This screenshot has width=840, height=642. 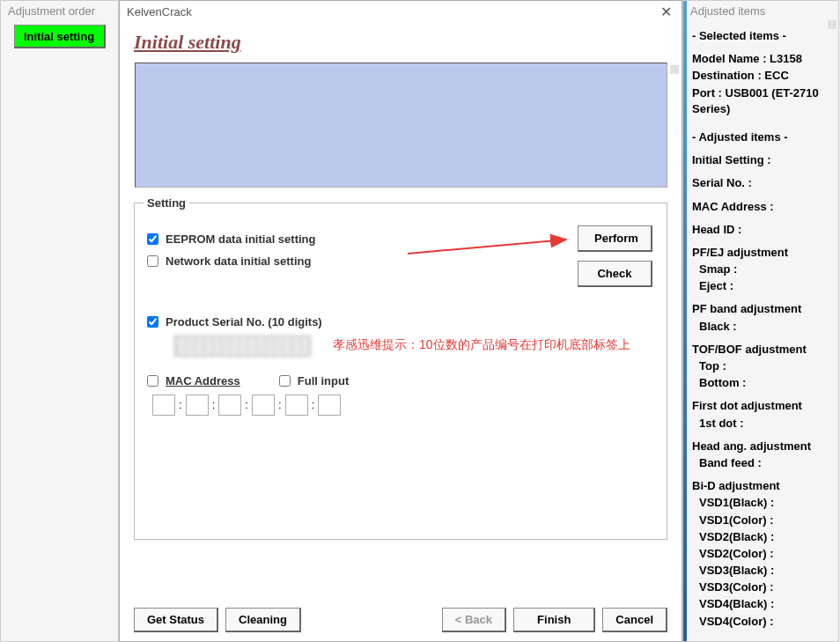 I want to click on adjusted-item: Serial No. :, so click(x=761, y=183).